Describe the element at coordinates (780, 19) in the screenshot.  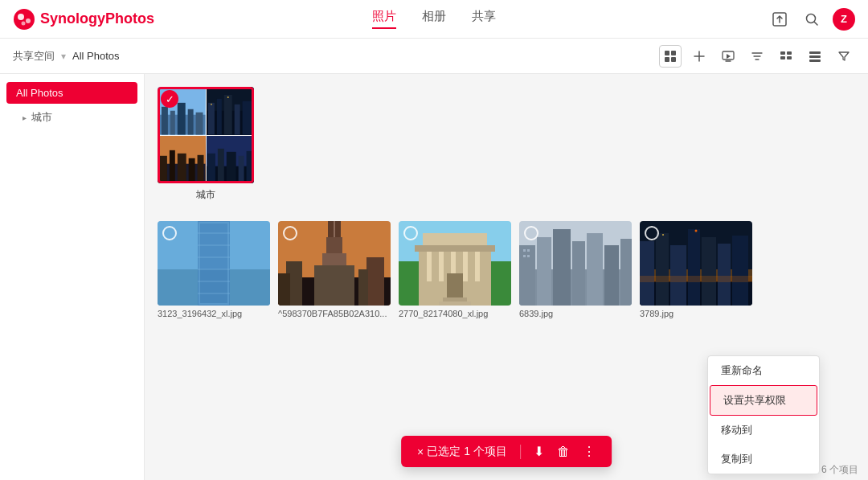
I see `upload-icon` at that location.